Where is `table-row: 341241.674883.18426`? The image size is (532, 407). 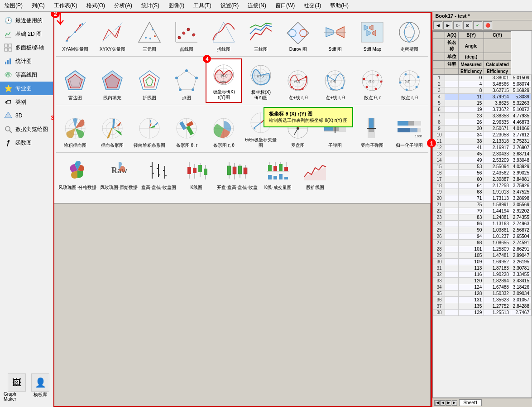
table-row: 341241.674883.18426 is located at coordinates (483, 287).